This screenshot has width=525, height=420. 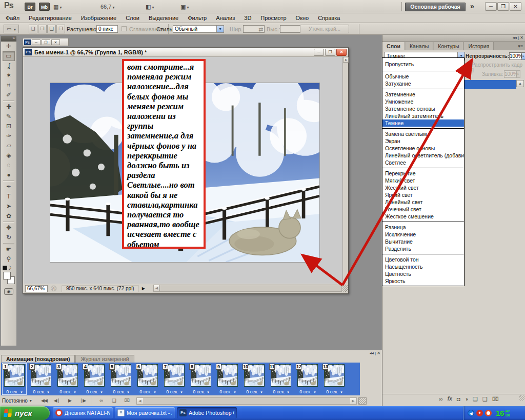 I want to click on status-menu-icon: ▶, so click(x=144, y=288).